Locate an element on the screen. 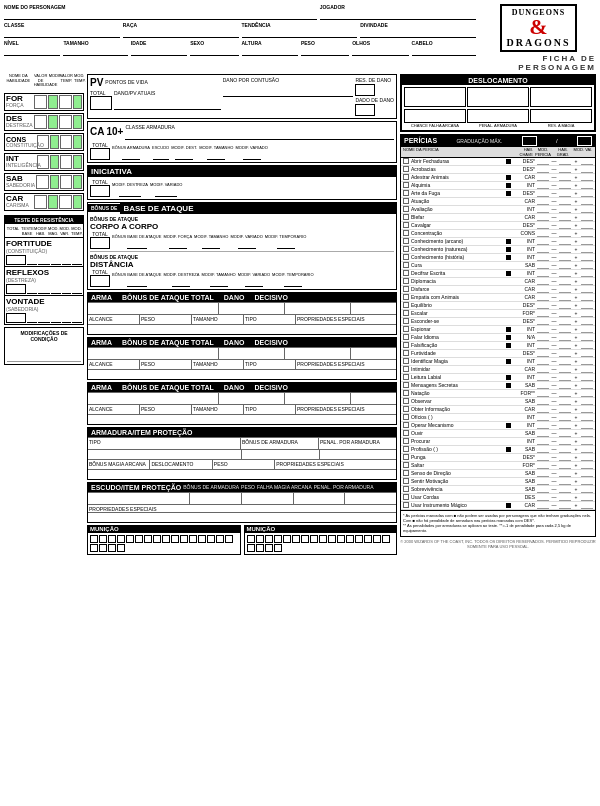  corpo-tam-box is located at coordinates (211, 244).